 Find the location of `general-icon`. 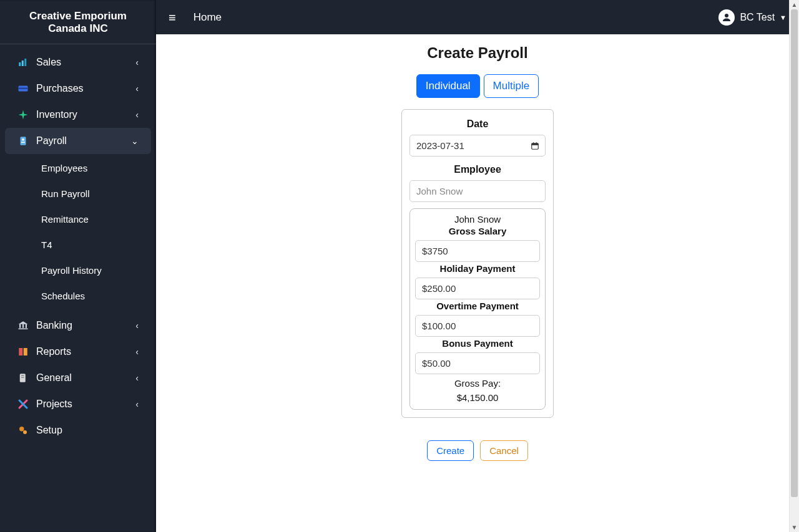

general-icon is located at coordinates (23, 378).